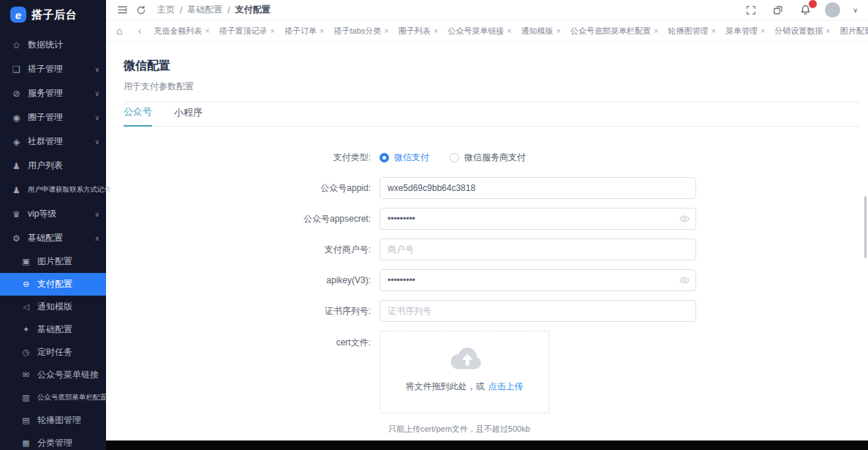 The image size is (868, 450). Describe the element at coordinates (166, 10) in the screenshot. I see `breadcrumb-item: 主页` at that location.